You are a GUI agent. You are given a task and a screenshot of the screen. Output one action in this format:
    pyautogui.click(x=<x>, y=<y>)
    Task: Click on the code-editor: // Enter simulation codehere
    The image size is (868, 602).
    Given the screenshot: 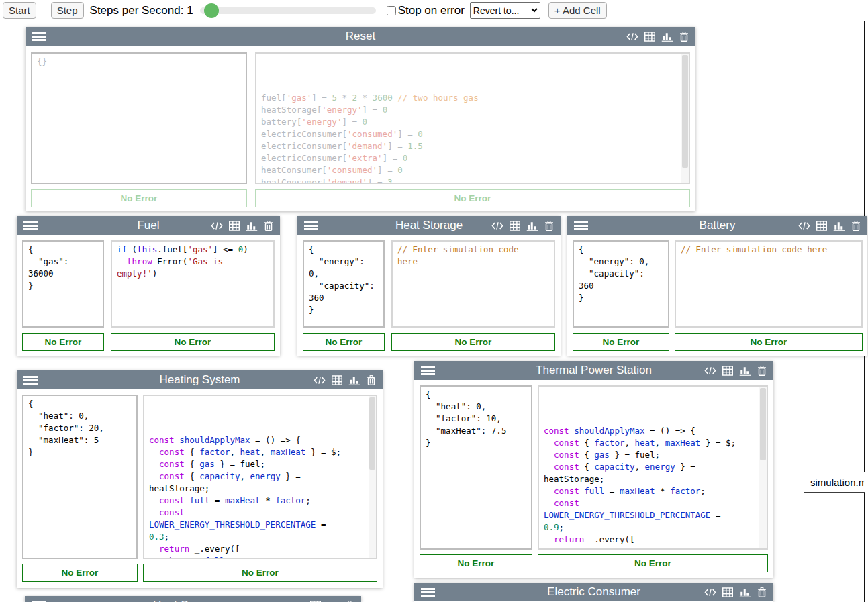 What is the action you would take?
    pyautogui.click(x=473, y=284)
    